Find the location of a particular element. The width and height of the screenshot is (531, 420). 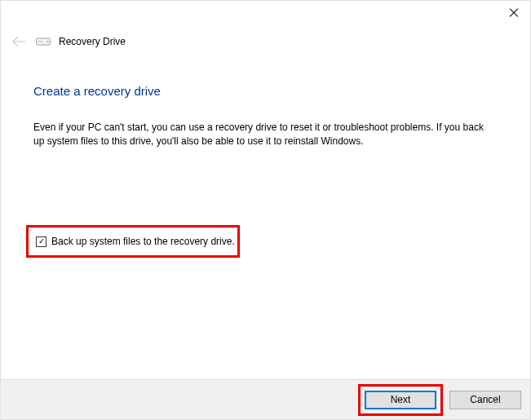

titlebar is located at coordinates (266, 13).